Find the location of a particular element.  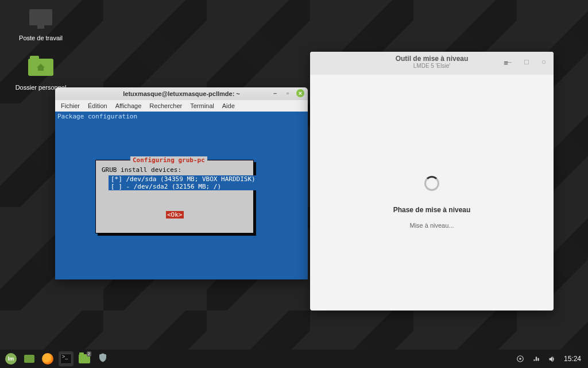

system-tray: 15:24 is located at coordinates (550, 359).